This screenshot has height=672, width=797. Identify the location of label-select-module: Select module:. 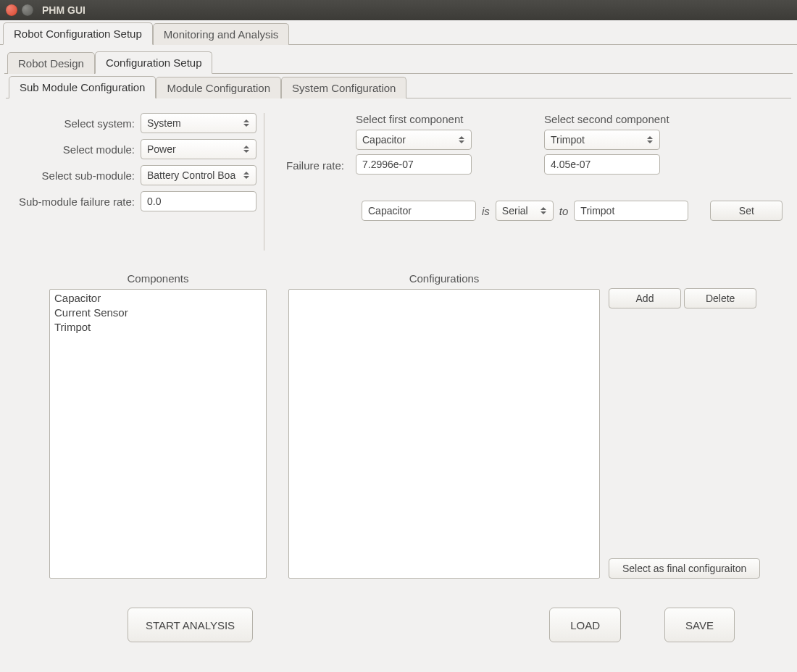
(77, 149).